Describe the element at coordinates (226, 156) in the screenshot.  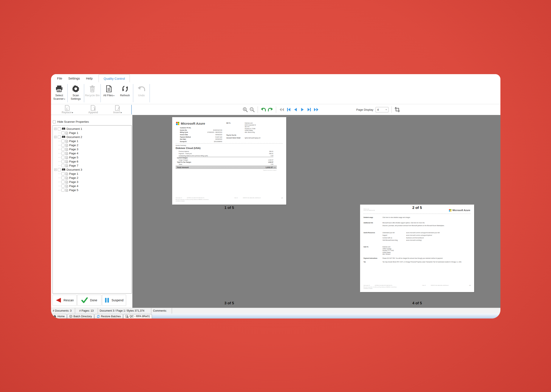
I see `summary-row: Outstanding balance (from previous billi…` at that location.